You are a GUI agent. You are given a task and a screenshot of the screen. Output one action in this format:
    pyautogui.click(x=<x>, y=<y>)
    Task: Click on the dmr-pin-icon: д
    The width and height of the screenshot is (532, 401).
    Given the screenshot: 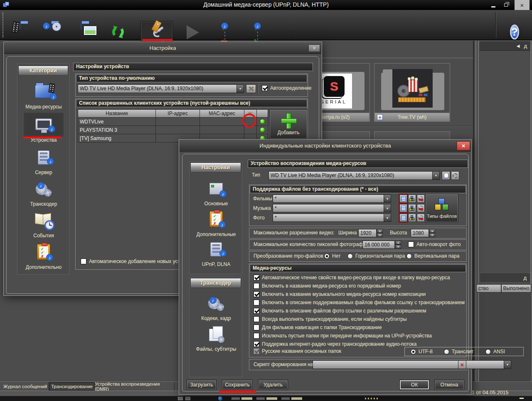 What is the action you would take?
    pyautogui.click(x=525, y=278)
    